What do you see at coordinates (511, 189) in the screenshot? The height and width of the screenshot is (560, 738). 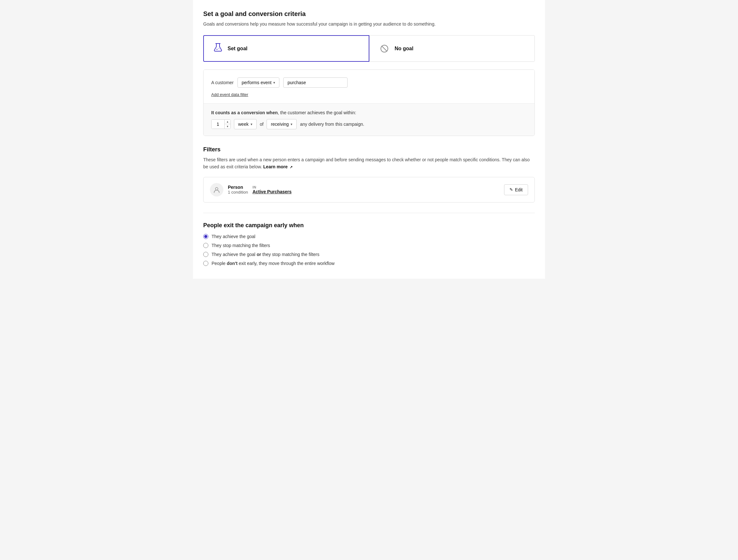 I see `pencil-icon: ✎` at bounding box center [511, 189].